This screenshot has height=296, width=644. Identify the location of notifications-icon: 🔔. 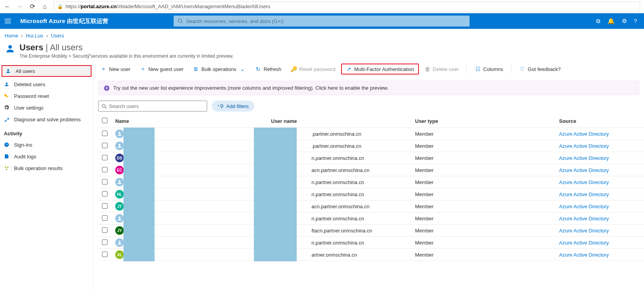
(611, 21).